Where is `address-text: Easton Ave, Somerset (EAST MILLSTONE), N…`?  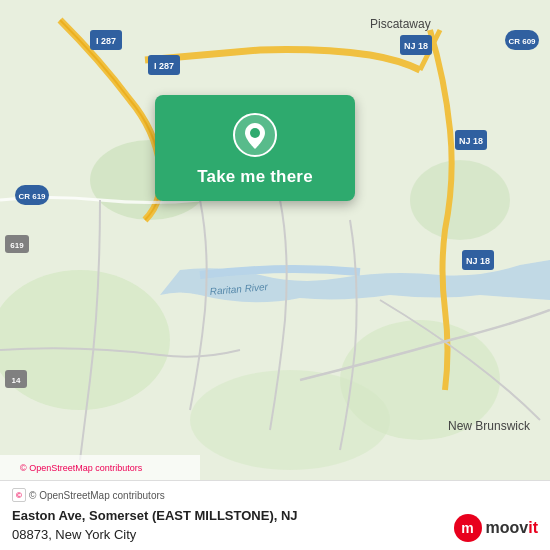 address-text: Easton Ave, Somerset (EAST MILLSTONE), N… is located at coordinates (155, 516).